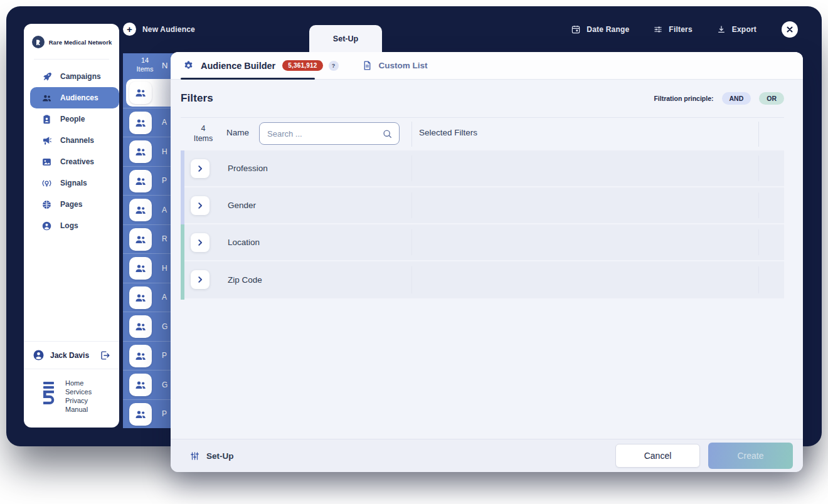 The image size is (828, 504). I want to click on sidebar-item-audiences: Audiences, so click(75, 98).